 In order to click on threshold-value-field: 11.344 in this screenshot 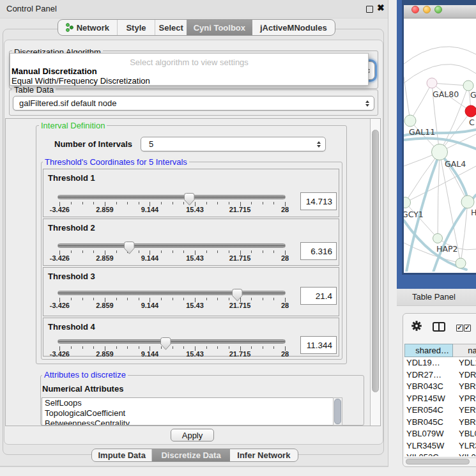, I will do `click(318, 345)`.